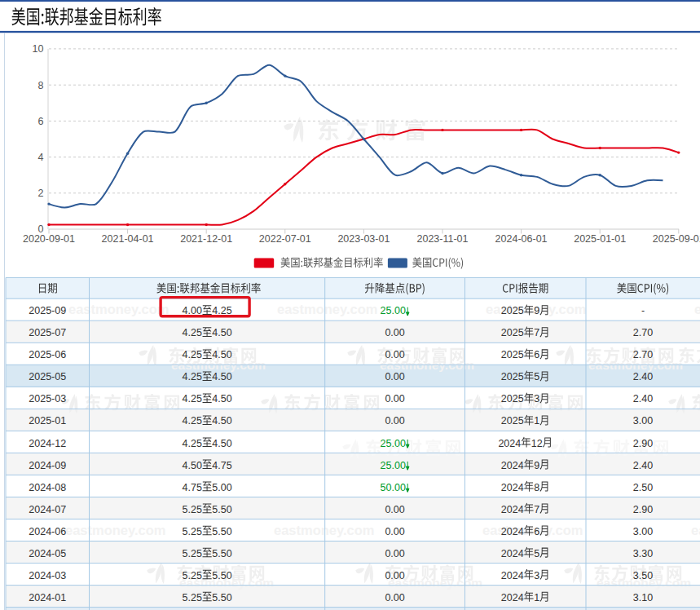 Image resolution: width=700 pixels, height=610 pixels. I want to click on svg-text: 3.30, so click(643, 554).